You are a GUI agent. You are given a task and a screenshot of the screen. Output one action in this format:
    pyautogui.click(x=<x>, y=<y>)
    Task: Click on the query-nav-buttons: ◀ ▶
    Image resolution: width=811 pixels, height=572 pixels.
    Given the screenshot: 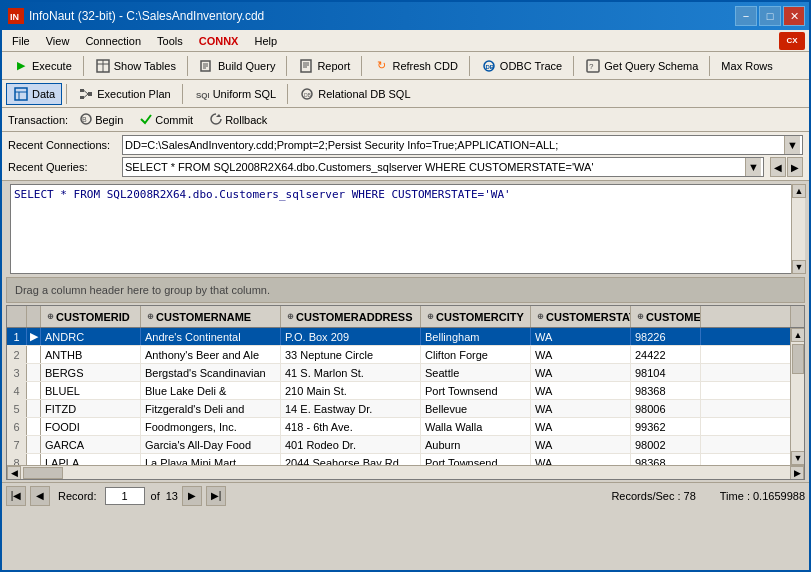 What is the action you would take?
    pyautogui.click(x=786, y=167)
    